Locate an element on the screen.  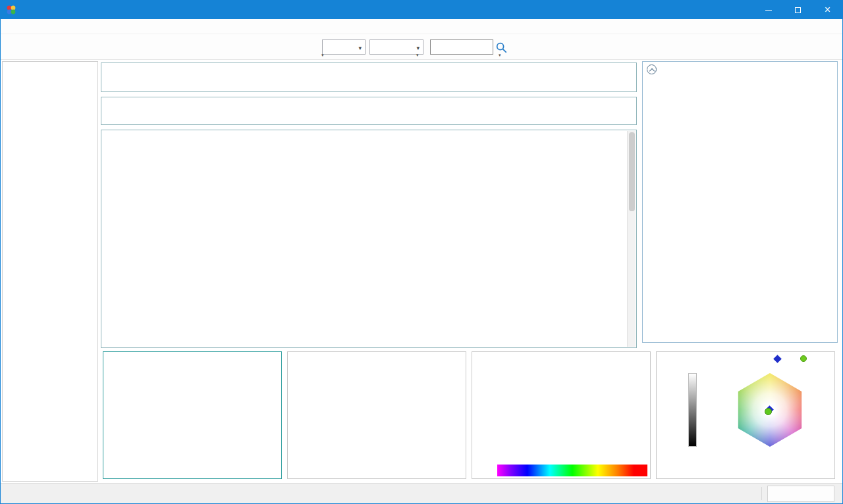
collapse-panel-icon is located at coordinates (652, 70).